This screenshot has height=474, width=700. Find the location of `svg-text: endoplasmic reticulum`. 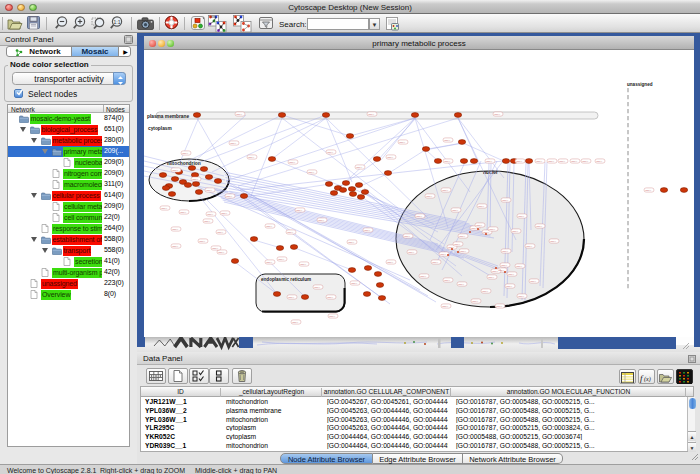

svg-text: endoplasmic reticulum is located at coordinates (286, 280).